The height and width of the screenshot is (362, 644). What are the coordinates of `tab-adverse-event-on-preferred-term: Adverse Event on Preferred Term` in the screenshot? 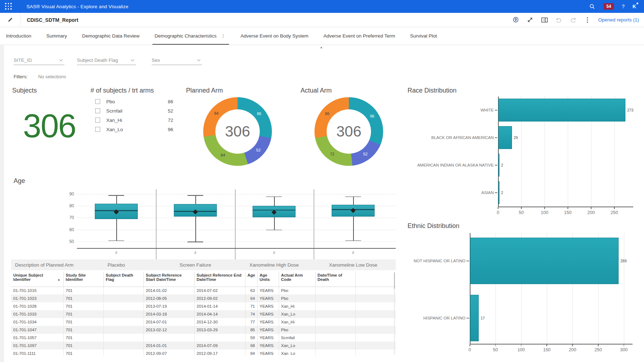 It's located at (359, 36).